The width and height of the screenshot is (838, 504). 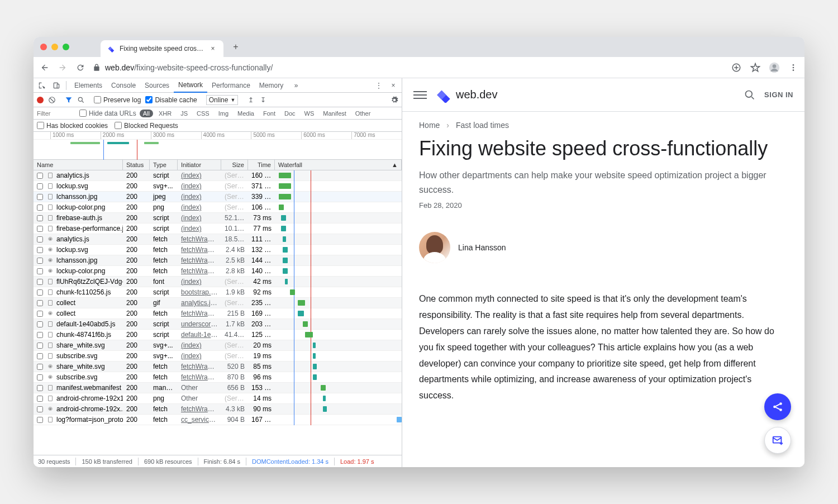 I want to click on table-row: chunk-fc110256.js200scriptbootstrap.js:1…, so click(x=218, y=293).